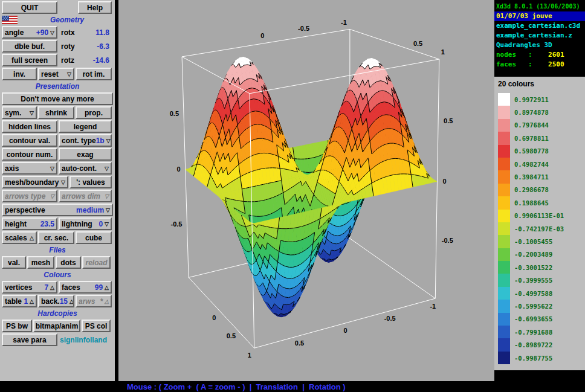  I want to click on cr-sec-button: cr. sec., so click(56, 238).